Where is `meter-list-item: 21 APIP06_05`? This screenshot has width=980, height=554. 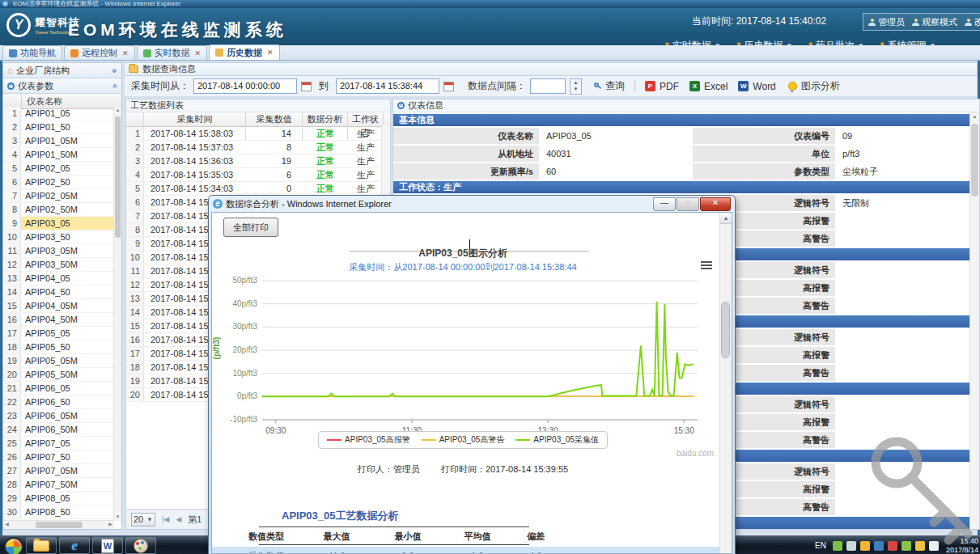 meter-list-item: 21 APIP06_05 is located at coordinates (62, 388).